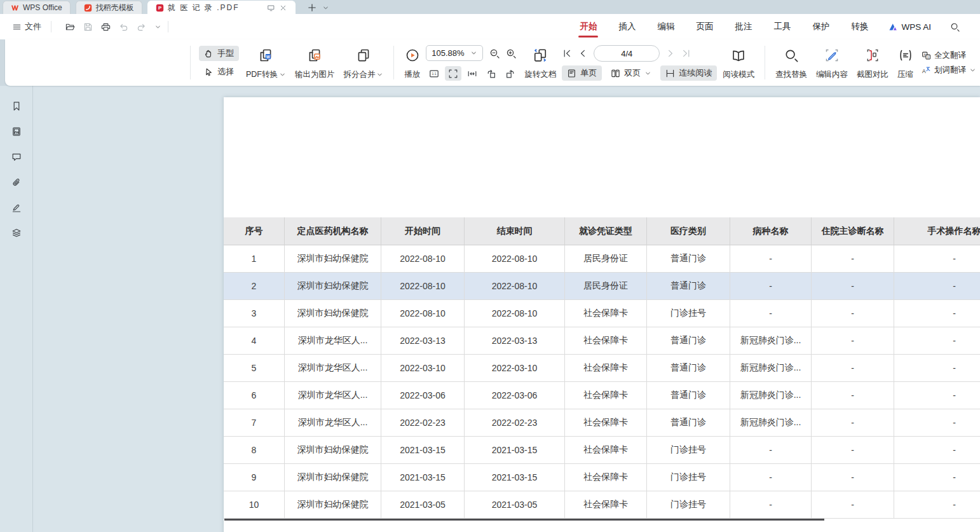 The height and width of the screenshot is (532, 980). What do you see at coordinates (666, 27) in the screenshot?
I see `tab-edit: 编辑` at bounding box center [666, 27].